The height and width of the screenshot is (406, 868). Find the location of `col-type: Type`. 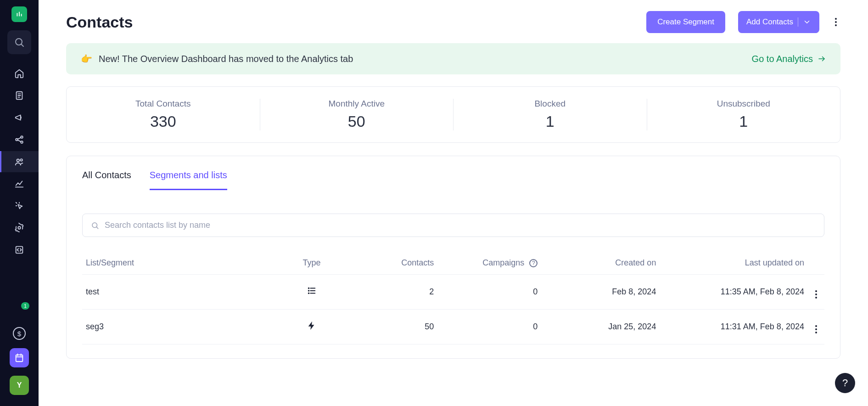

col-type: Type is located at coordinates (311, 263).